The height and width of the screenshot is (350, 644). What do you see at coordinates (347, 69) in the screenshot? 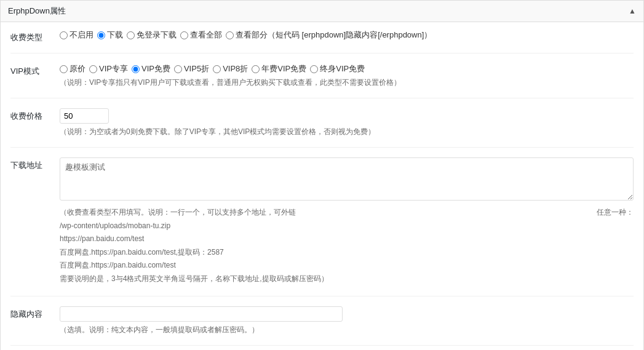
I see `vip-mode-radio-group: 原价 VIP专享 VIP免费 VIP5折` at bounding box center [347, 69].